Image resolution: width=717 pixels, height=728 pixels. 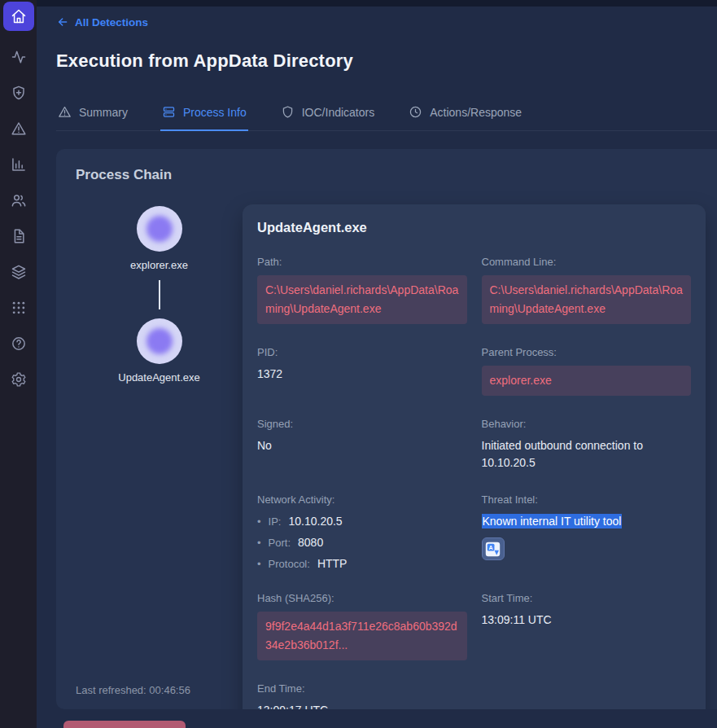 I want to click on process-node-updateagent, so click(x=160, y=341).